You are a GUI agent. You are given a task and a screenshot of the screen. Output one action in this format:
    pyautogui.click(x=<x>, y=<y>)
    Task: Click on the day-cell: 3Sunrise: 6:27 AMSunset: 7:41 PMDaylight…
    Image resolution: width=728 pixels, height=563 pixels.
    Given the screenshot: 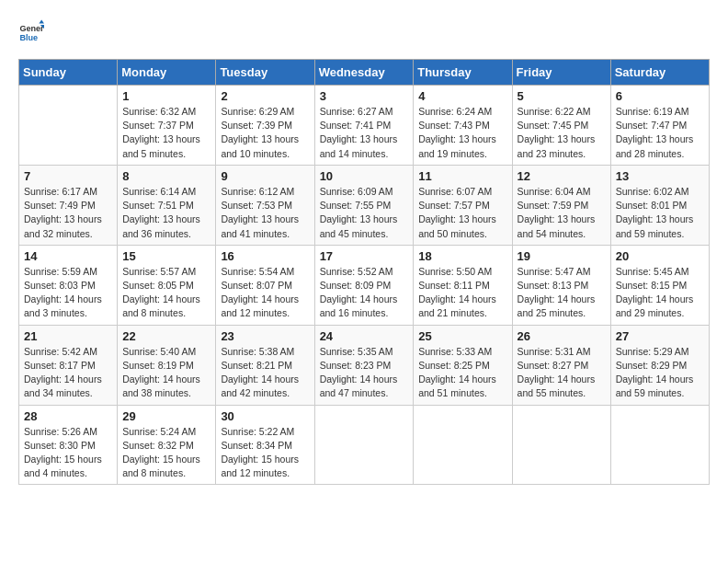 What is the action you would take?
    pyautogui.click(x=364, y=125)
    